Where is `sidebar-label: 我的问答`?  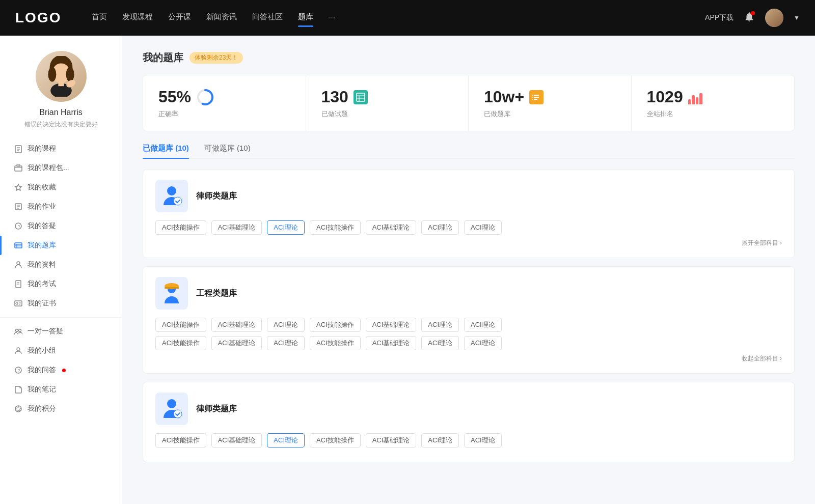 sidebar-label: 我的问答 is located at coordinates (42, 370).